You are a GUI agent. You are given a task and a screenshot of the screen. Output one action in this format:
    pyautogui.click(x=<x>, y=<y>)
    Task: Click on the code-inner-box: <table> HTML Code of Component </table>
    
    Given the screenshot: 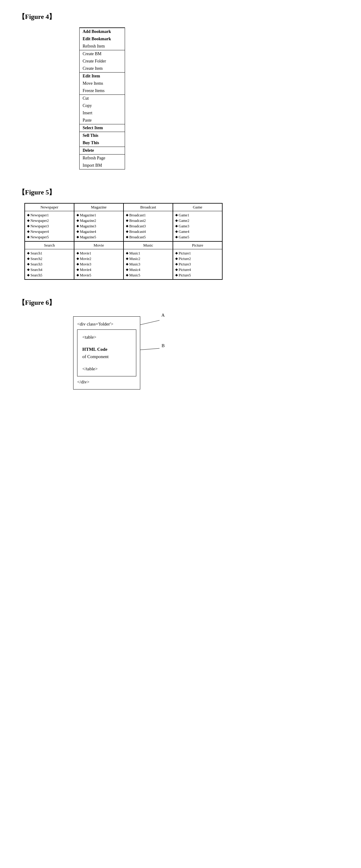 What is the action you would take?
    pyautogui.click(x=107, y=353)
    